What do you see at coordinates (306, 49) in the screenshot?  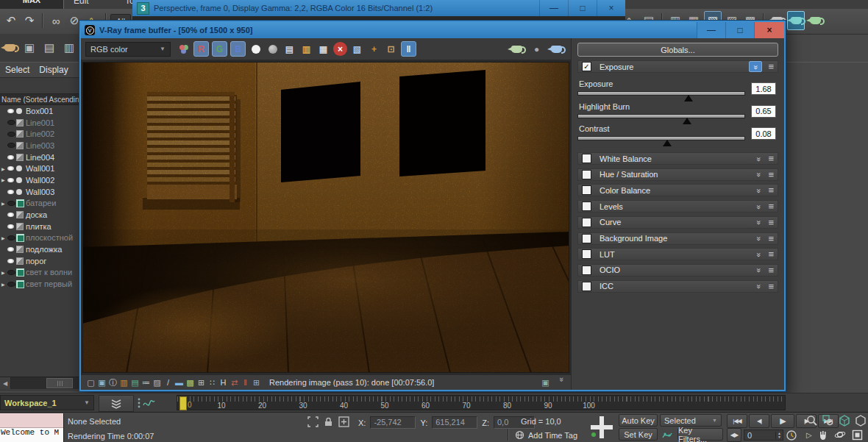 I see `load-image-button: ▥` at bounding box center [306, 49].